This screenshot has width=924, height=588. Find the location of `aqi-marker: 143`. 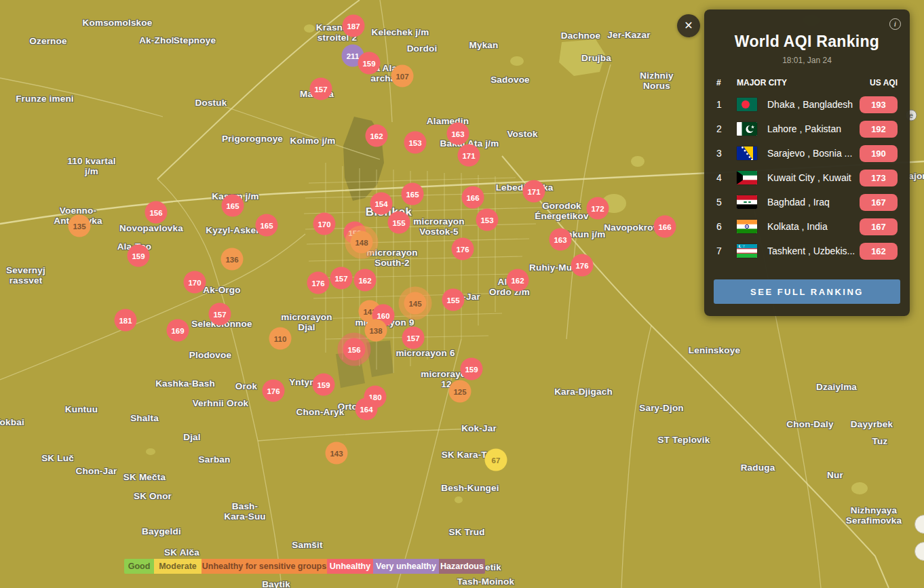

aqi-marker: 143 is located at coordinates (336, 453).